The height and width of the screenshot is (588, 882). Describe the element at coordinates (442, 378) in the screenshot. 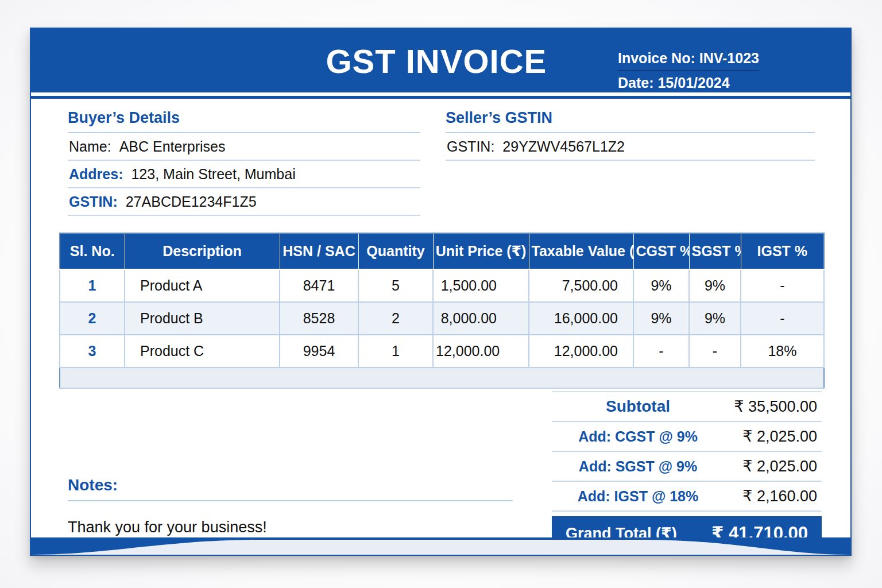

I see `table-empty-strip-cell` at that location.